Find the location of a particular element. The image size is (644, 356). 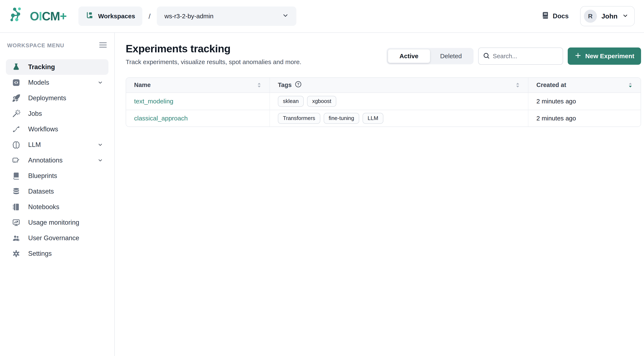

toolbar: Active Deleted New Experiment is located at coordinates (514, 56).